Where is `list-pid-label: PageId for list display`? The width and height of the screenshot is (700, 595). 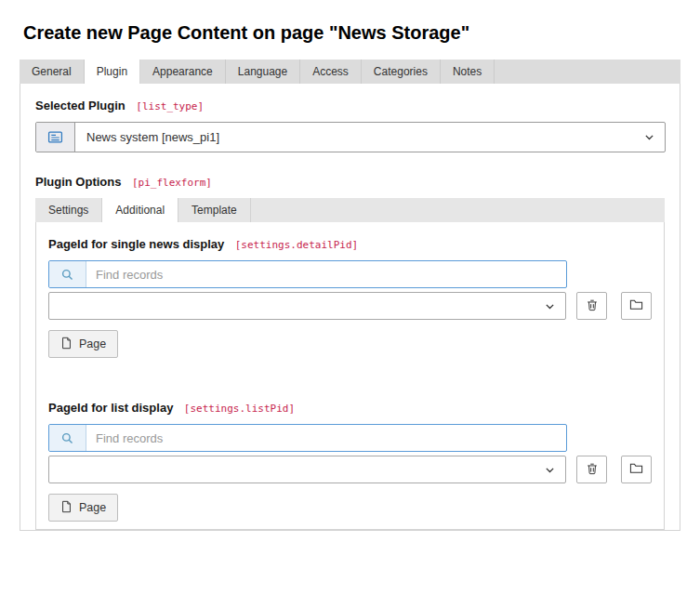 list-pid-label: PageId for list display is located at coordinates (111, 407).